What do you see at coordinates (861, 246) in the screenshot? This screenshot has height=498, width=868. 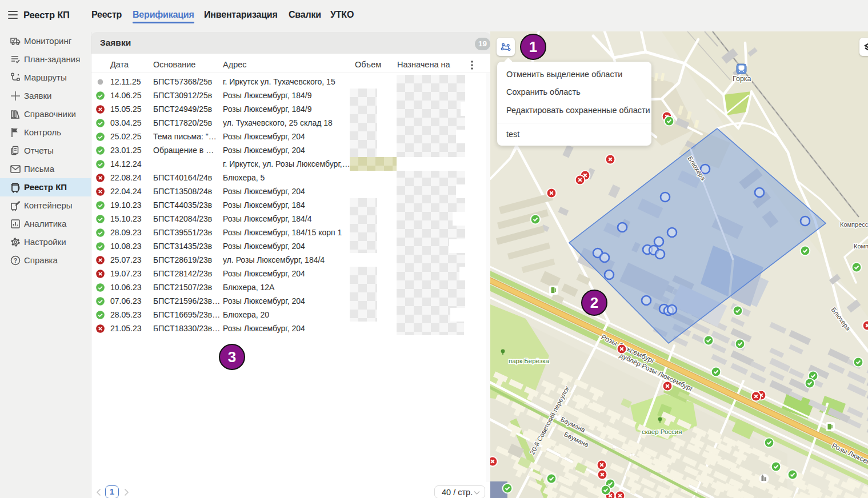 I see `svg-text: Комп` at bounding box center [861, 246].